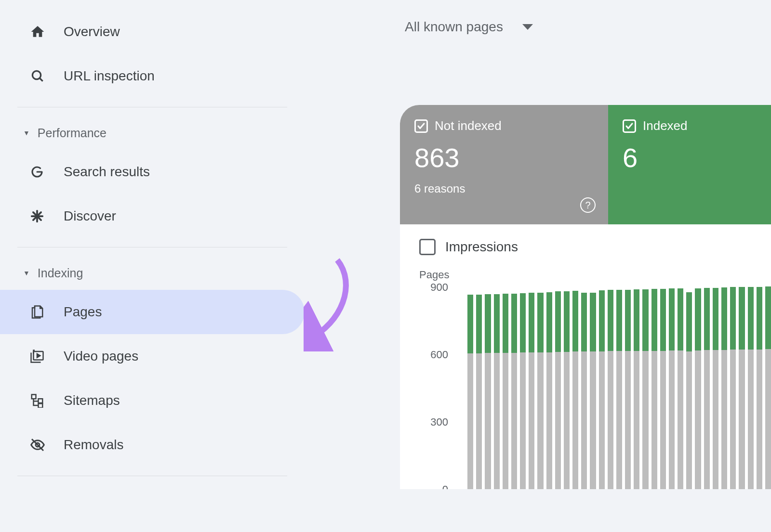 Image resolution: width=771 pixels, height=532 pixels. Describe the element at coordinates (468, 126) in the screenshot. I see `tile-label: Not indexed` at that location.